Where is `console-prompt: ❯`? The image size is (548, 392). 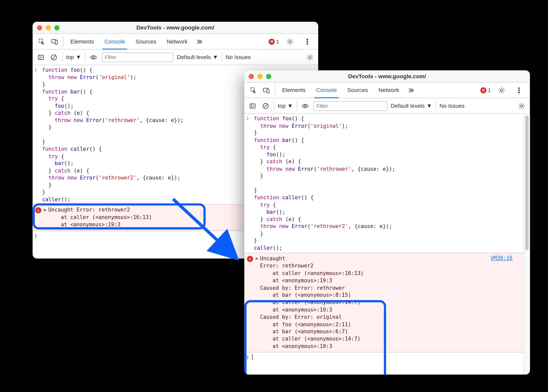 console-prompt: ❯ is located at coordinates (387, 357).